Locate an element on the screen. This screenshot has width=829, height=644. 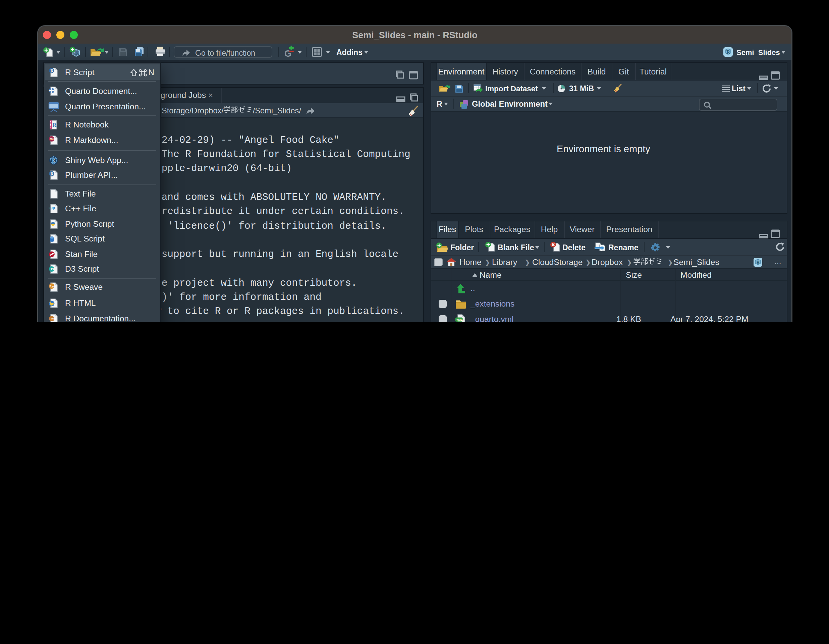
svg-text: Rmd is located at coordinates (53, 139).